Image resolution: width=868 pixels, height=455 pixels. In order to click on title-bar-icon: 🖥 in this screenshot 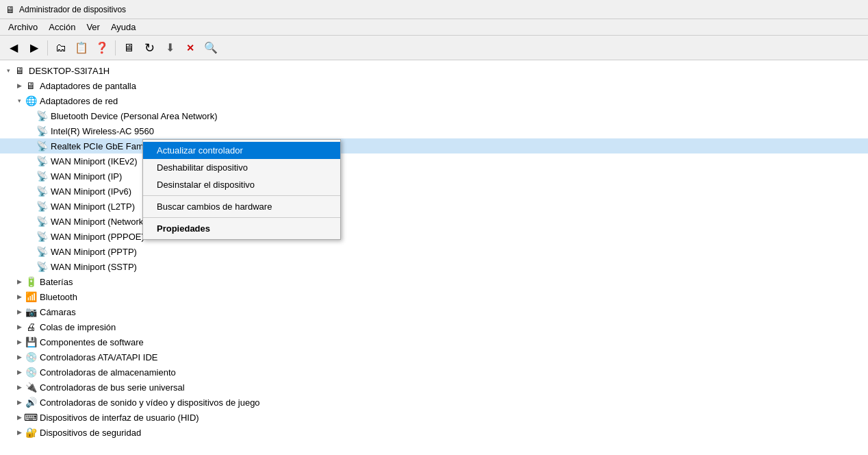, I will do `click(10, 10)`.